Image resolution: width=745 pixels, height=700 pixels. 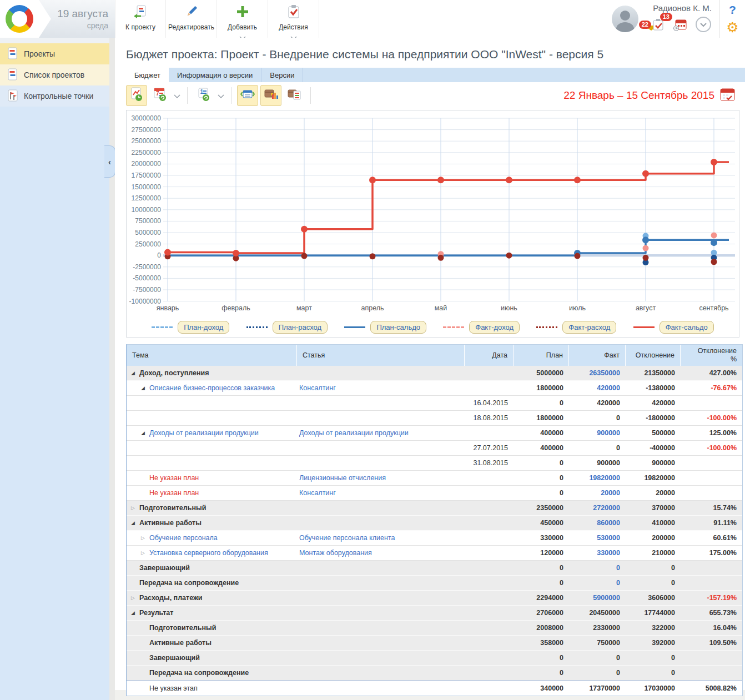 I want to click on sidebar-item-milestones: Контрольные точки, so click(x=54, y=96).